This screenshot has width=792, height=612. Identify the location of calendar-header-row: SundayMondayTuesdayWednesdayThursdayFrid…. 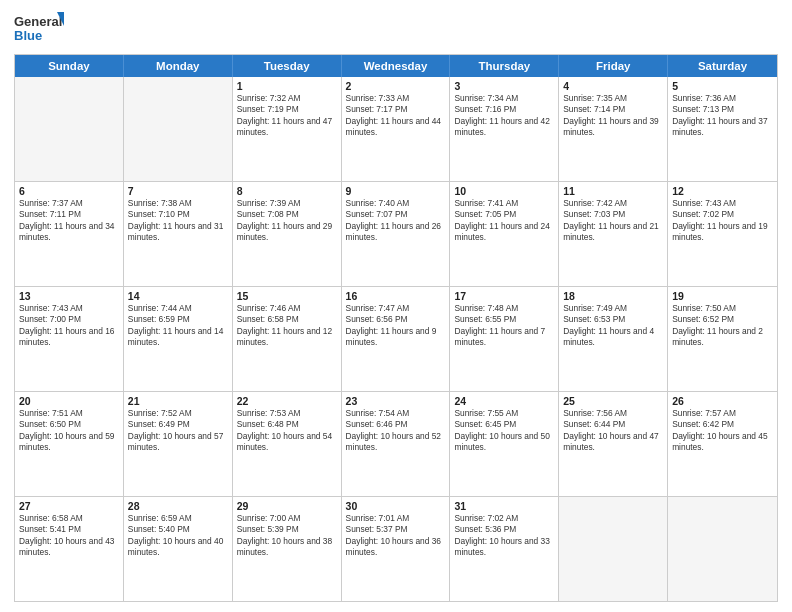
(396, 66).